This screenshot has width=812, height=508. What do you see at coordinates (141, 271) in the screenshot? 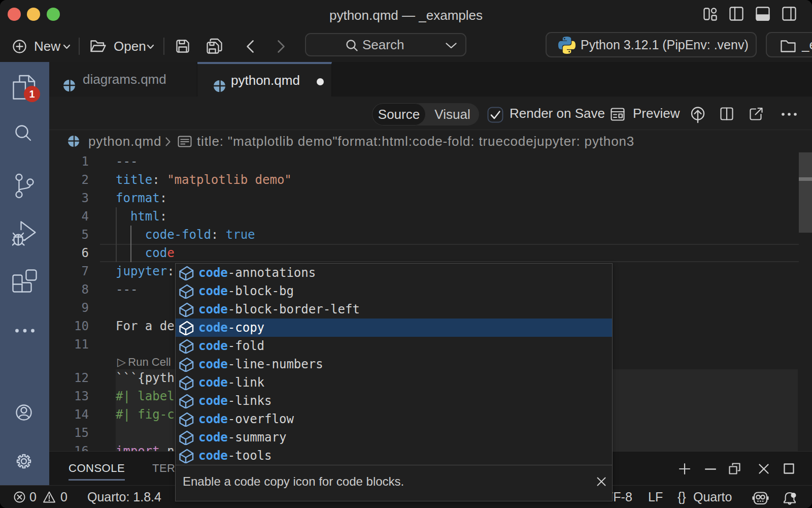
I see `code-token-key: jupyter` at bounding box center [141, 271].